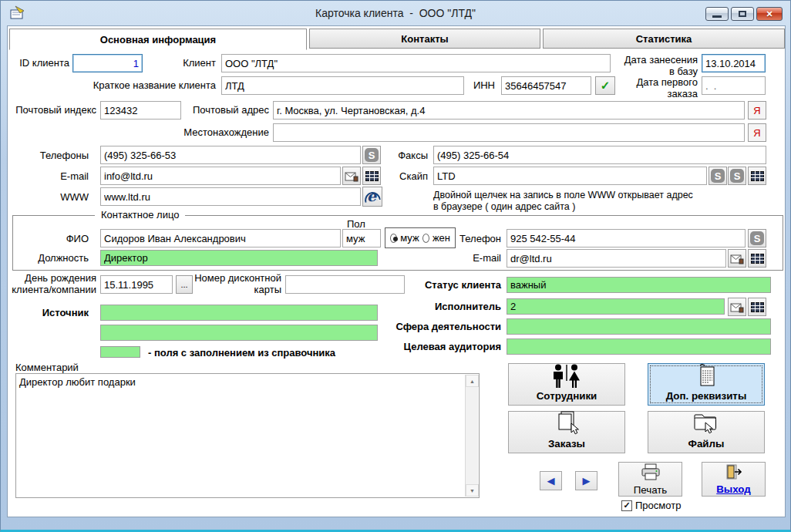 This screenshot has height=532, width=791. What do you see at coordinates (769, 14) in the screenshot?
I see `close-button: ✕` at bounding box center [769, 14].